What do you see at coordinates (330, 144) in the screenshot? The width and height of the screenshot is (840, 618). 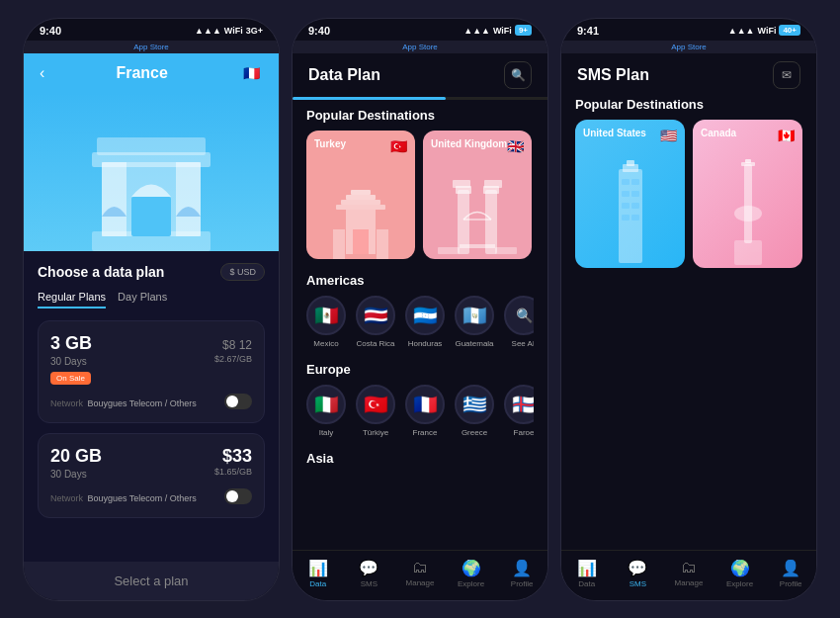 I see `turkey-label: Turkey` at bounding box center [330, 144].